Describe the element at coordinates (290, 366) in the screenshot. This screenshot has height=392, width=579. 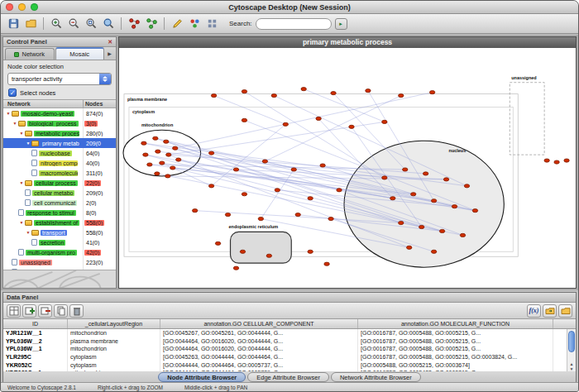
I see `table-row: YKR052Ccytoplasm[GO:0044444, GO:0044464,…` at that location.